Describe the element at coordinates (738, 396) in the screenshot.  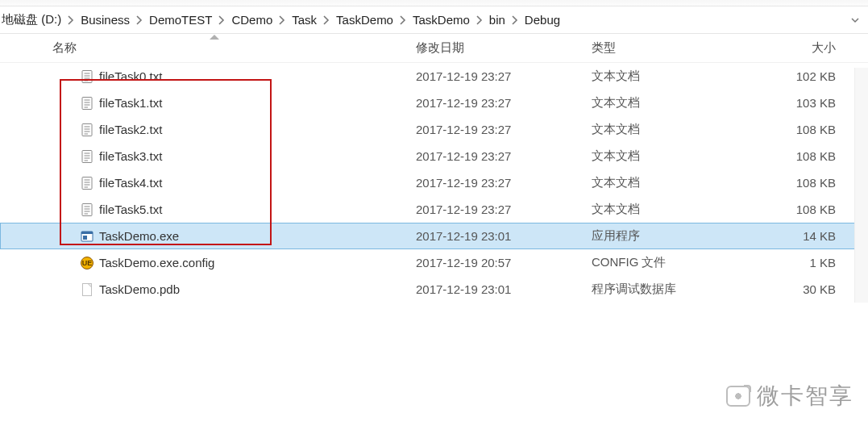
I see `wechat-icon` at that location.